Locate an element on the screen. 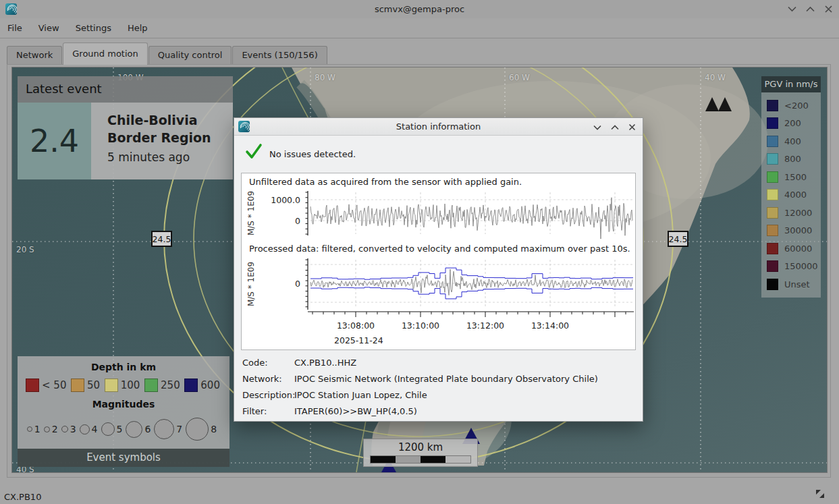 This screenshot has width=839, height=504. status-ok-check-icon is located at coordinates (254, 152).